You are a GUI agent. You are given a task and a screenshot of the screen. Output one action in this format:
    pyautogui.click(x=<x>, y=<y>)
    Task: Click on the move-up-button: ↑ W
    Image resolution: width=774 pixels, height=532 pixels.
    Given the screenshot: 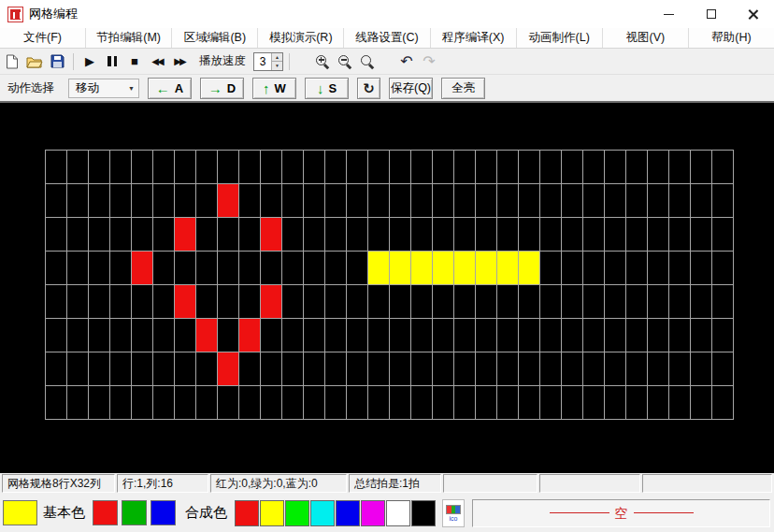 What is the action you would take?
    pyautogui.click(x=275, y=88)
    